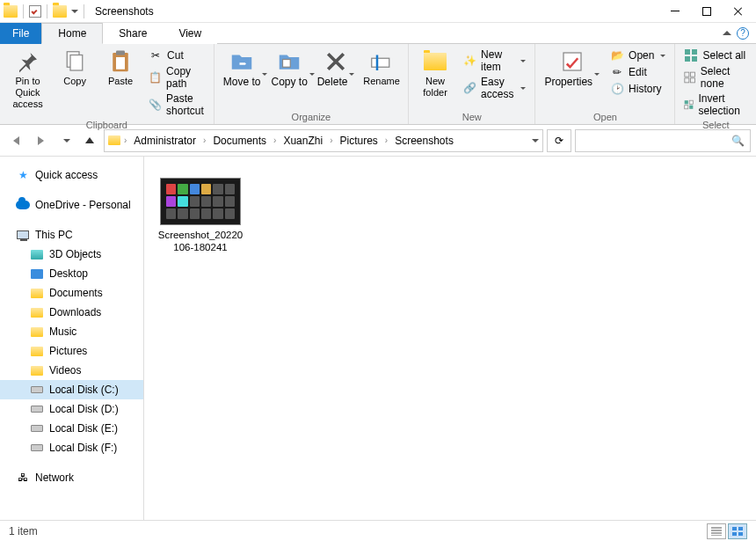 Image resolution: width=756 pixels, height=541 pixels. I want to click on nav-downloads: Downloads, so click(72, 312).